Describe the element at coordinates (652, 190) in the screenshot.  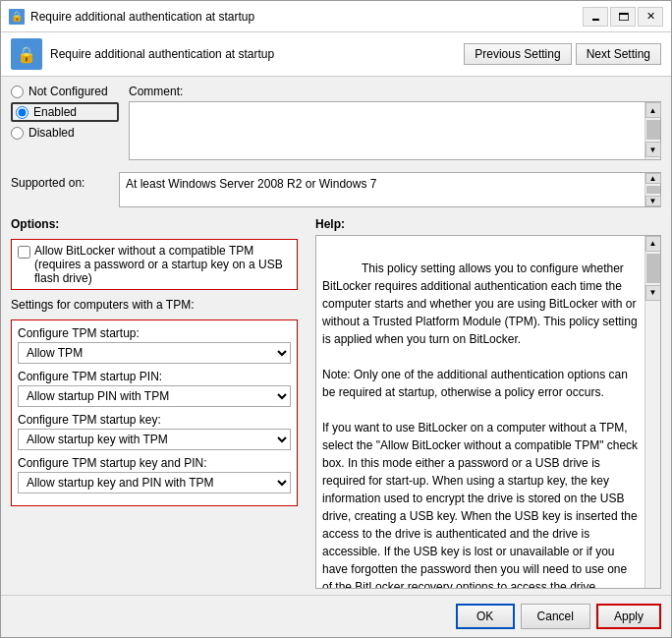
I see `supported-scrollbar: ▲ ▼` at that location.